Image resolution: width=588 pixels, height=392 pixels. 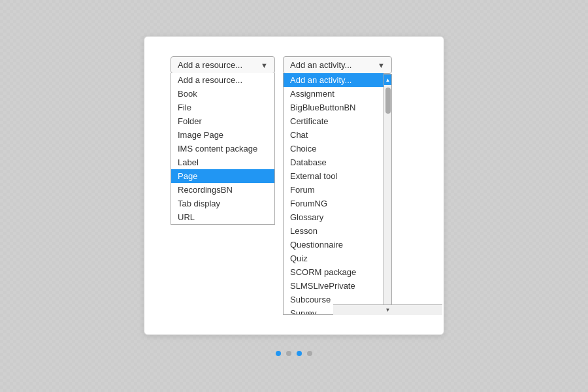 I want to click on resource-list-item: Image Page, so click(x=223, y=135).